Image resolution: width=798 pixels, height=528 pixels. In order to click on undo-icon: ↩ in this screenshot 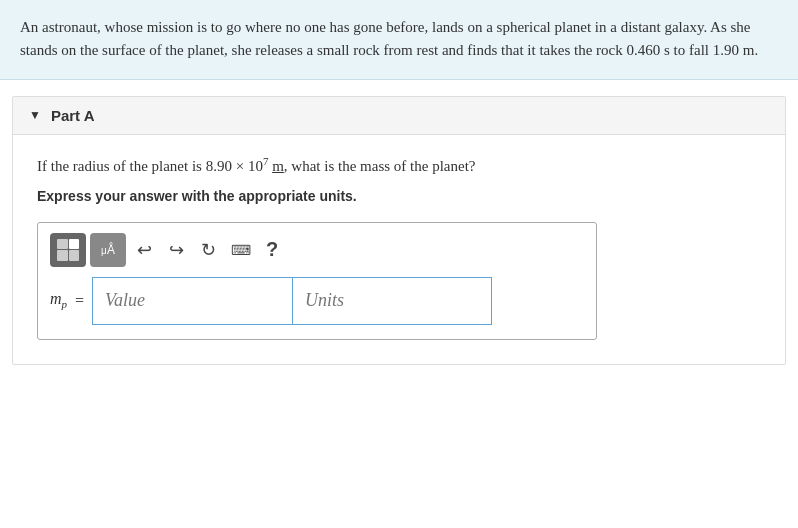, I will do `click(144, 250)`.